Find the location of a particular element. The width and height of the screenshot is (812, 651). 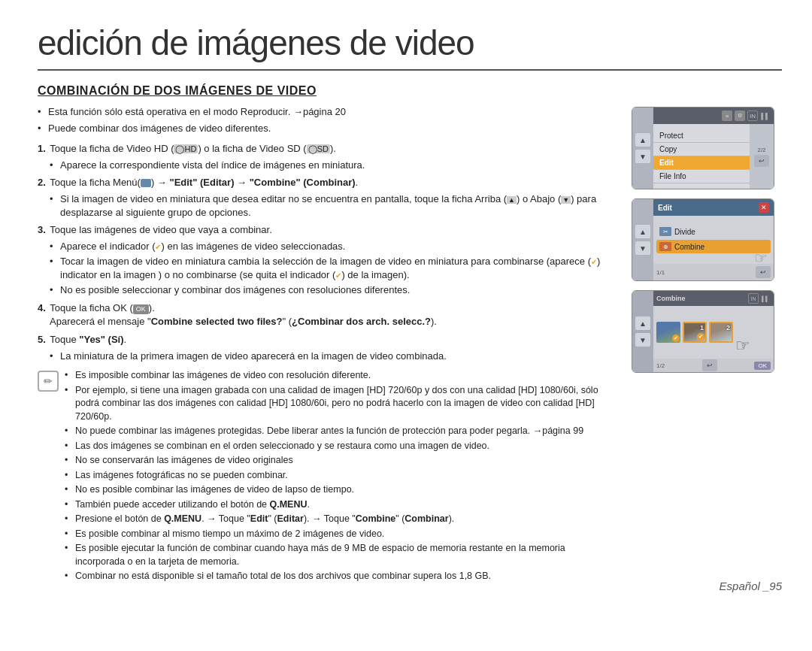

step-2-subs: Si la imagen de video en miniatura que d… is located at coordinates (333, 206).